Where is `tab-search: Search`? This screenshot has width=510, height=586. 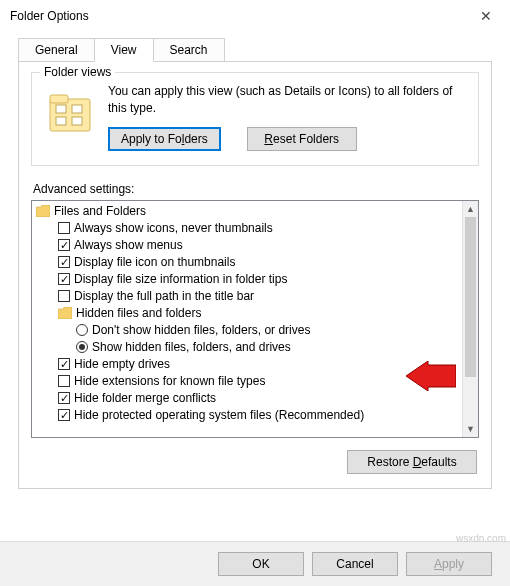
tab-search: Search is located at coordinates (189, 50).